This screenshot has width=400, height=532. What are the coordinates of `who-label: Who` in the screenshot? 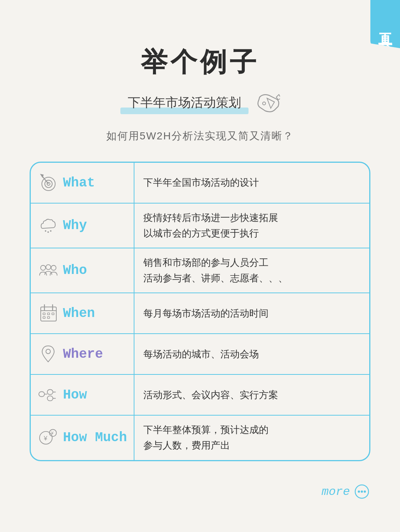 It's located at (75, 271).